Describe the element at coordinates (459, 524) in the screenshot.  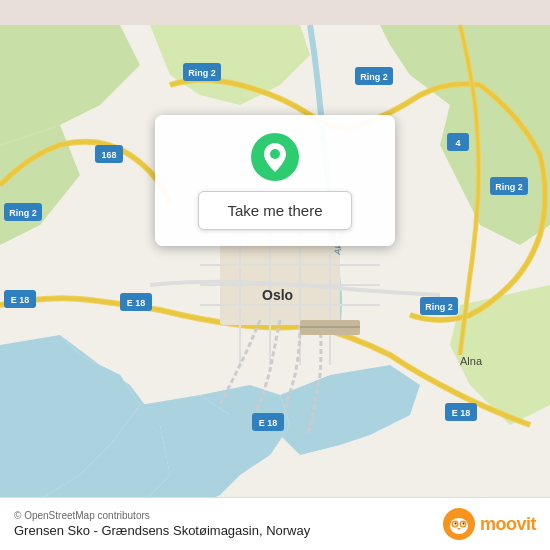
I see `moovit-icon` at that location.